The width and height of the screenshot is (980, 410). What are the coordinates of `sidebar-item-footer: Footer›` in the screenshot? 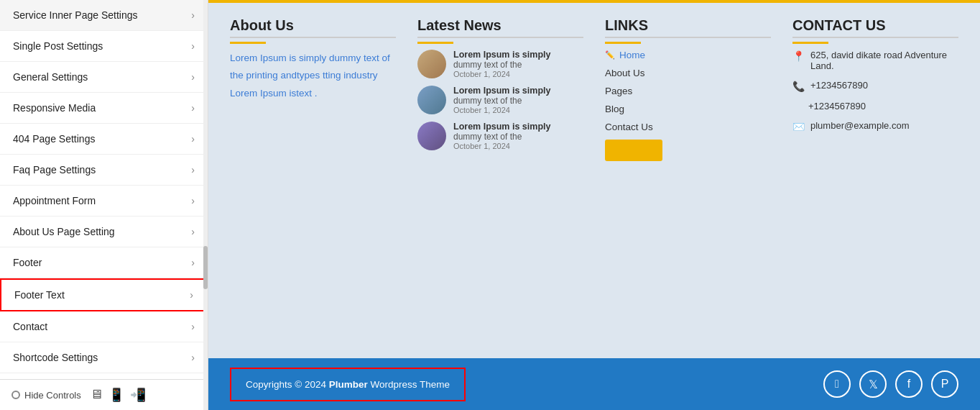 It's located at (103, 263).